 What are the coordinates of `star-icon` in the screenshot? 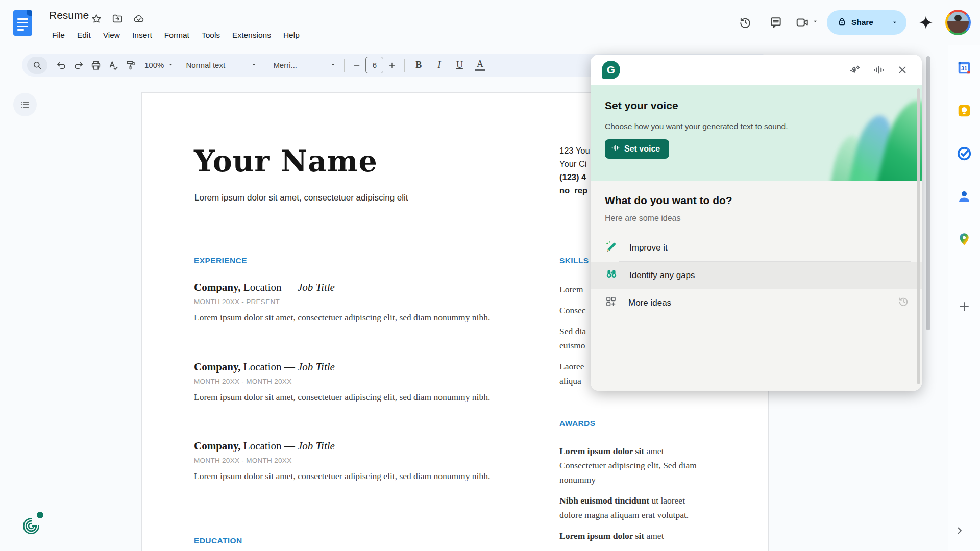 It's located at (96, 19).